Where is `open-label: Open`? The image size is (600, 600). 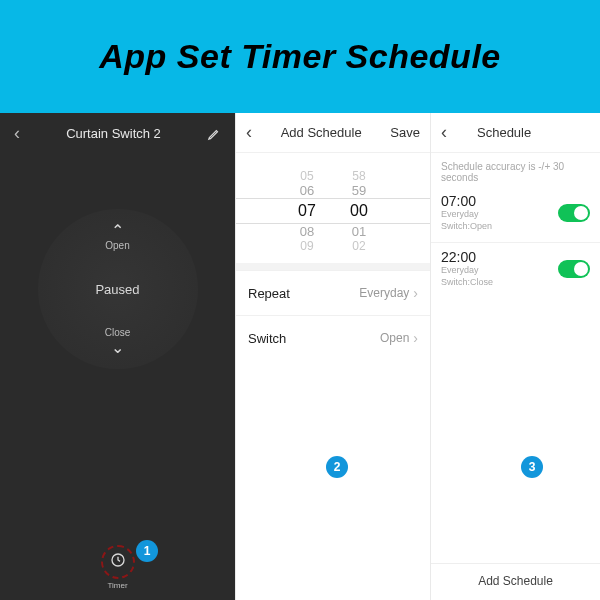
open-label: Open is located at coordinates (117, 246).